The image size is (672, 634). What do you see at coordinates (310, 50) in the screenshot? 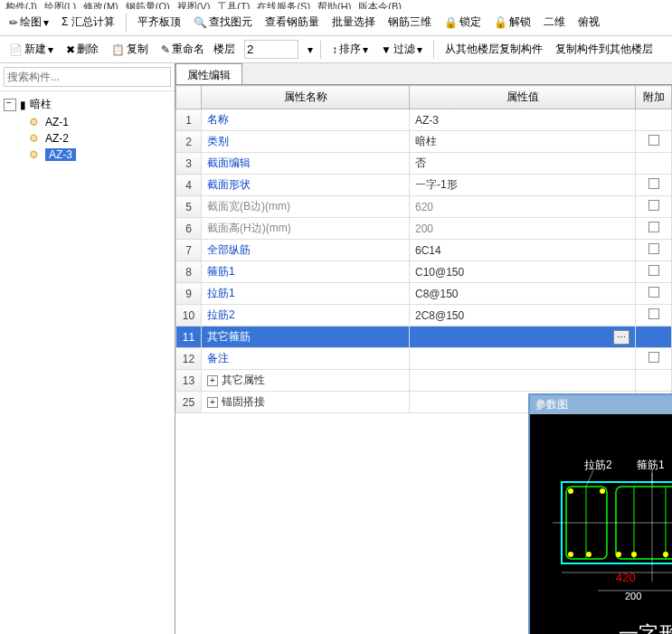
I see `dropdown-icon: ▾` at bounding box center [310, 50].